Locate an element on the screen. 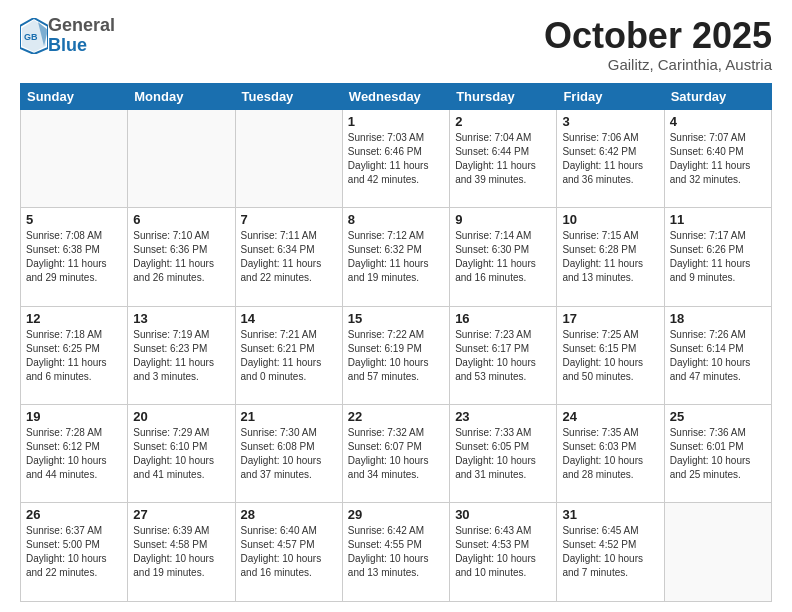  day-info: Sunrise: 6:39 AM Sunset: 4:58 PM Dayligh… is located at coordinates (181, 552).